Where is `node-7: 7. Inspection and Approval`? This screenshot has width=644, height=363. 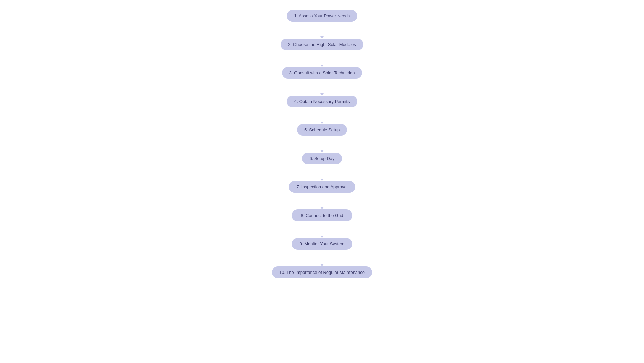
node-7: 7. Inspection and Approval is located at coordinates (322, 187).